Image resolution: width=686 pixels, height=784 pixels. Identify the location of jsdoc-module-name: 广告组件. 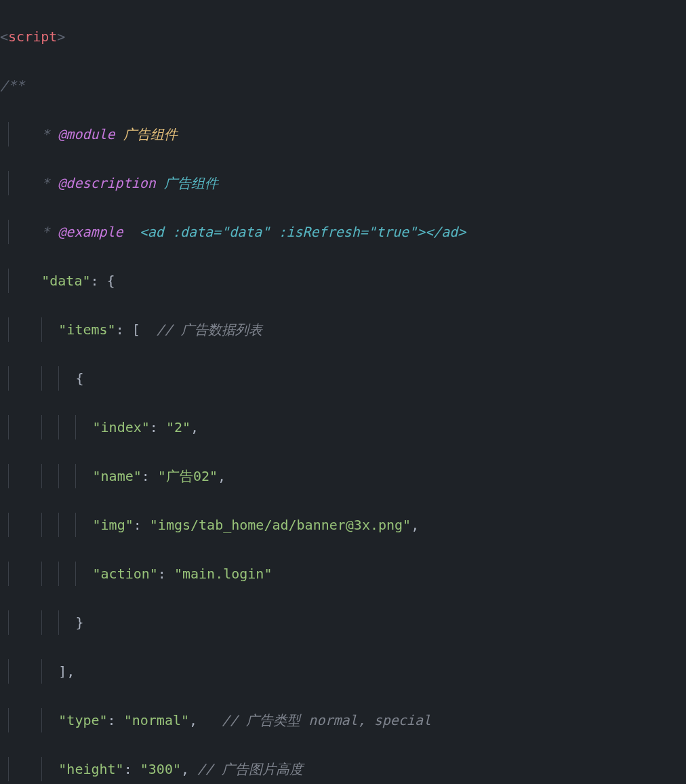
(150, 134).